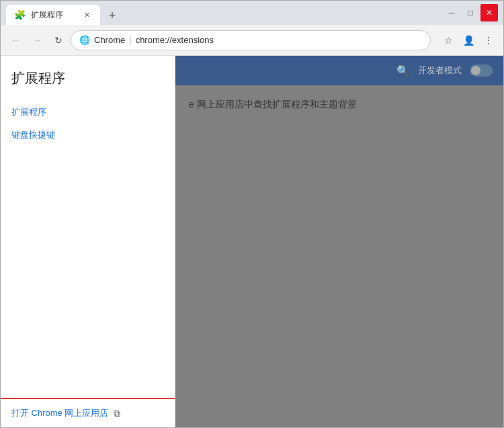 The width and height of the screenshot is (504, 428). What do you see at coordinates (489, 13) in the screenshot?
I see `close-button: ✕` at bounding box center [489, 13].